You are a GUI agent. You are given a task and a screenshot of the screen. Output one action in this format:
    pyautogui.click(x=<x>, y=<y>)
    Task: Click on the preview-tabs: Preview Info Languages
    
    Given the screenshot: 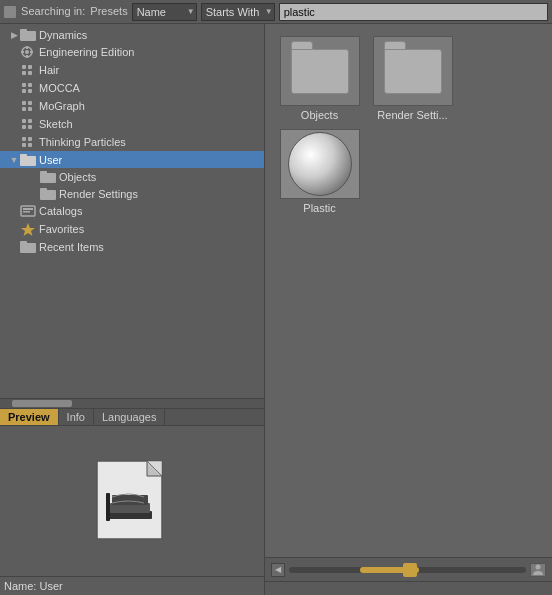 What is the action you would take?
    pyautogui.click(x=132, y=418)
    